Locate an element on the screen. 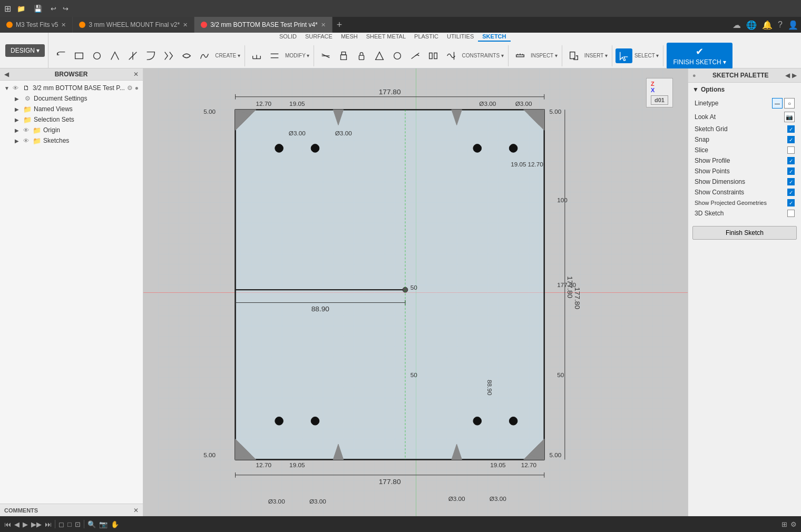 This screenshot has height=532, width=801. tab-utilities: UTILITIES is located at coordinates (461, 37).